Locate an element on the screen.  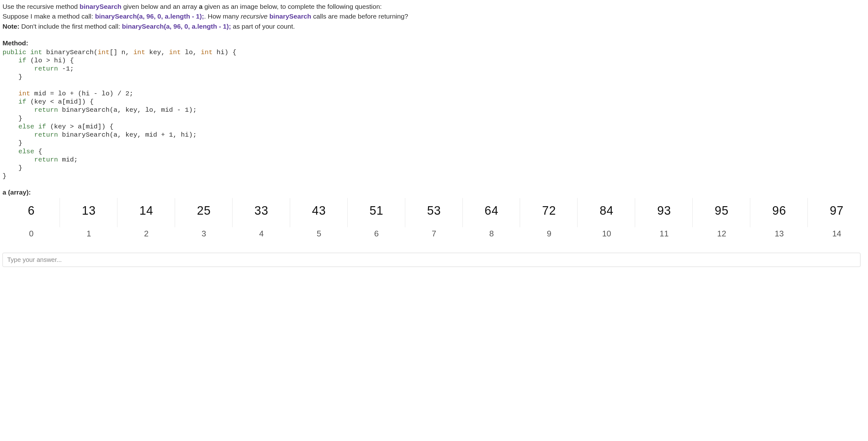
array-index-cell: 12 is located at coordinates (722, 233).